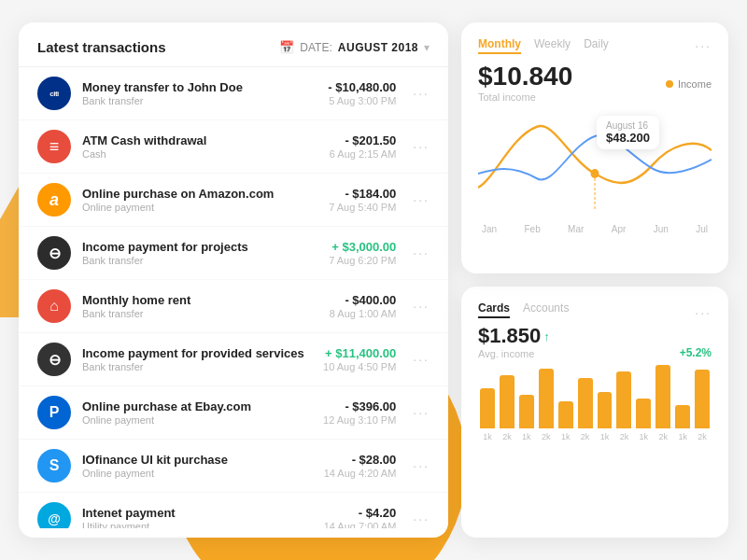 This screenshot has height=560, width=747. Describe the element at coordinates (359, 367) in the screenshot. I see `tx-date: 10 Aug 4:50 PM` at that location.